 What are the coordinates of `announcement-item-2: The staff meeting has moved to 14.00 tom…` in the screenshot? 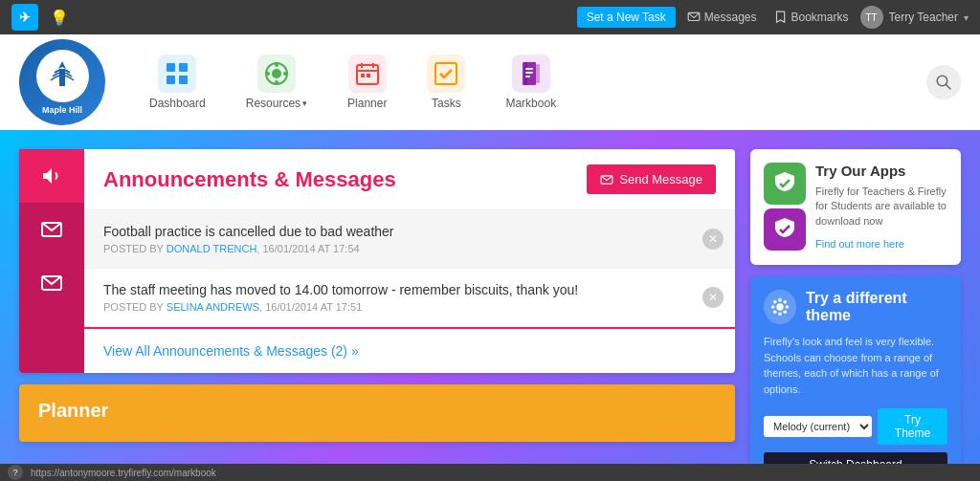 It's located at (410, 298).